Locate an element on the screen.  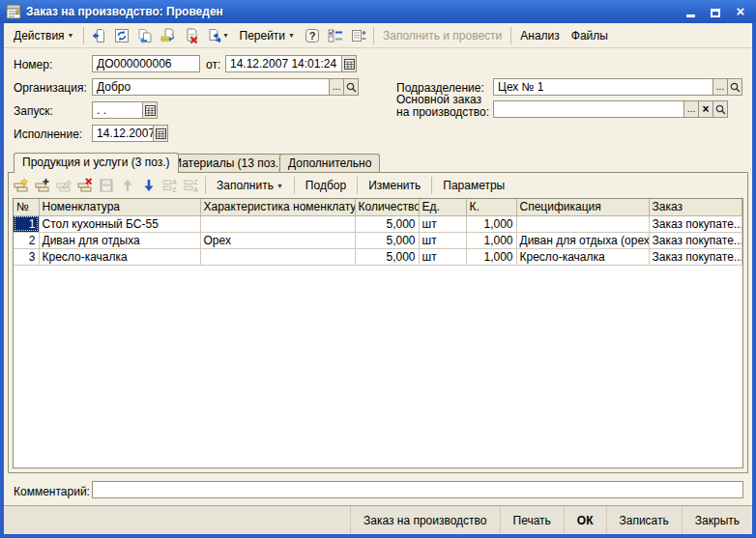
clear-icon: × is located at coordinates (706, 109).